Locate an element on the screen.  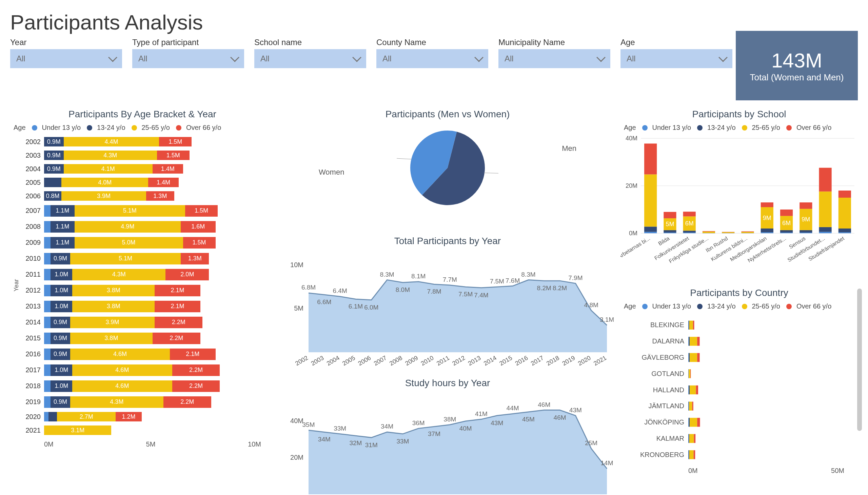
bar-row: 20181.0M4.6M2.2M is located at coordinates (153, 386).